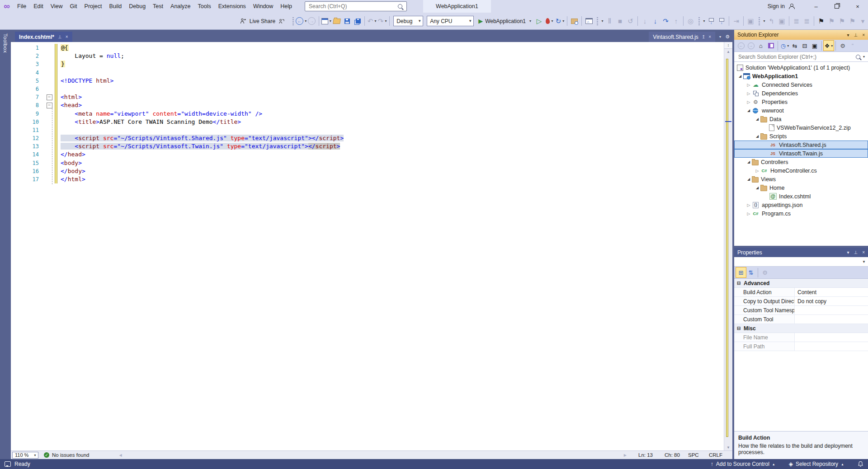 The image size is (868, 469). Describe the element at coordinates (67, 37) in the screenshot. I see `close-tab-icon: ×` at that location.